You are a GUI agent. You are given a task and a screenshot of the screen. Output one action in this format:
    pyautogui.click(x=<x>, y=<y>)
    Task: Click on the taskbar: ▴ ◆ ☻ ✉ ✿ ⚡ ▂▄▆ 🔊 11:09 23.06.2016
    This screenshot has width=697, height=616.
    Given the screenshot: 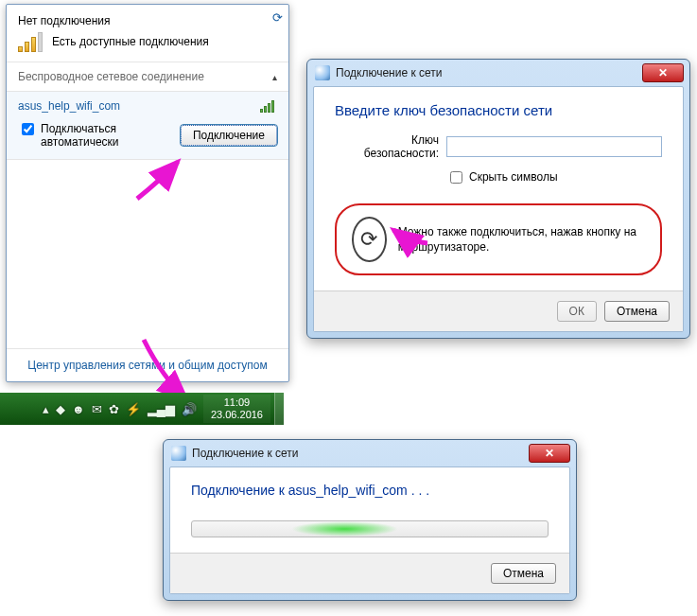 What is the action you would take?
    pyautogui.click(x=142, y=409)
    